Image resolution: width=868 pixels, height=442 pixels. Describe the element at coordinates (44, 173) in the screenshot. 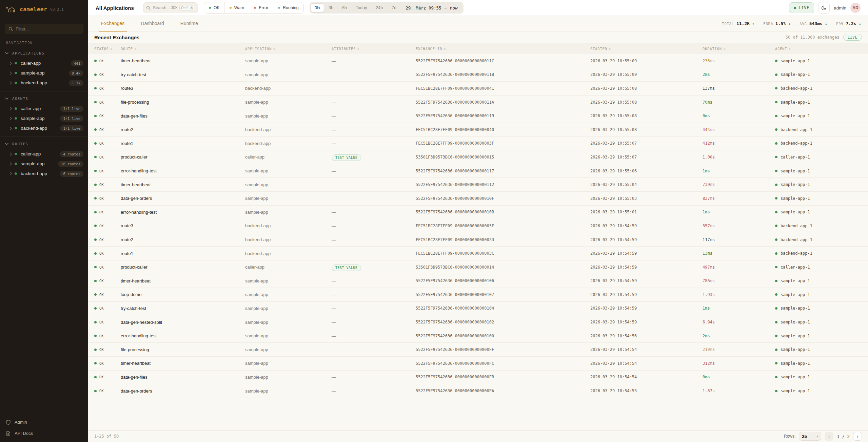

I see `sidebar-item-backend-app: backend-app 6 routes` at that location.